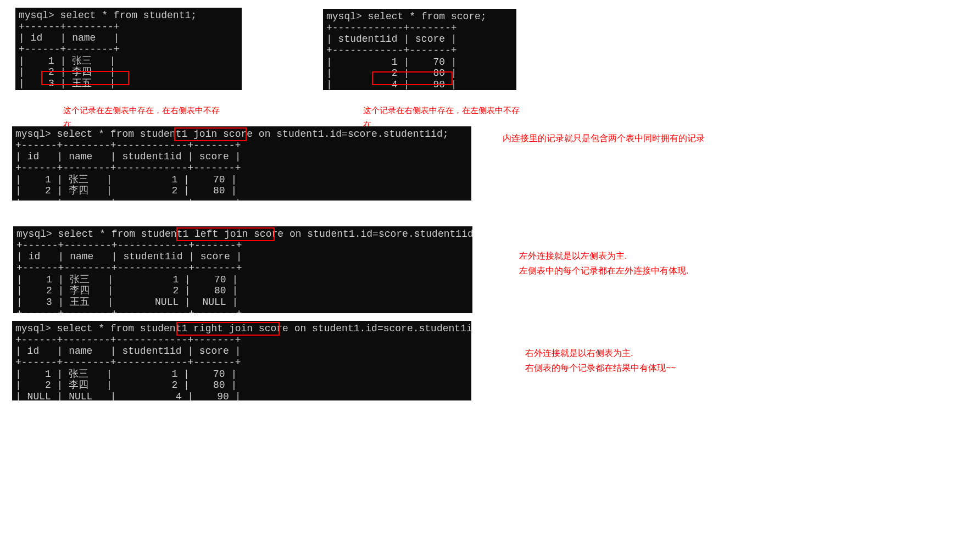 This screenshot has height=551, width=980. Describe the element at coordinates (420, 49) in the screenshot. I see `terminal-score: mysql> select * from score; +-----------…` at that location.